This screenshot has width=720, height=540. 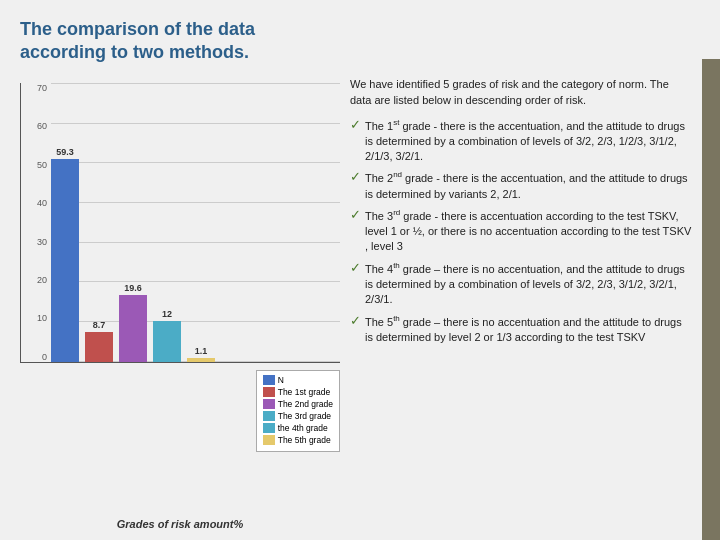 What do you see at coordinates (521, 329) in the screenshot?
I see `grade-item: ✓The 5th grade – there is no accentuatio…` at bounding box center [521, 329].